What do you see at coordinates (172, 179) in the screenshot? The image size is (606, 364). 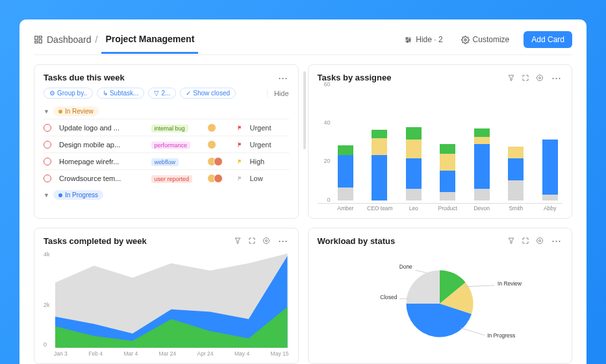 I see `tag: user reported` at bounding box center [172, 179].